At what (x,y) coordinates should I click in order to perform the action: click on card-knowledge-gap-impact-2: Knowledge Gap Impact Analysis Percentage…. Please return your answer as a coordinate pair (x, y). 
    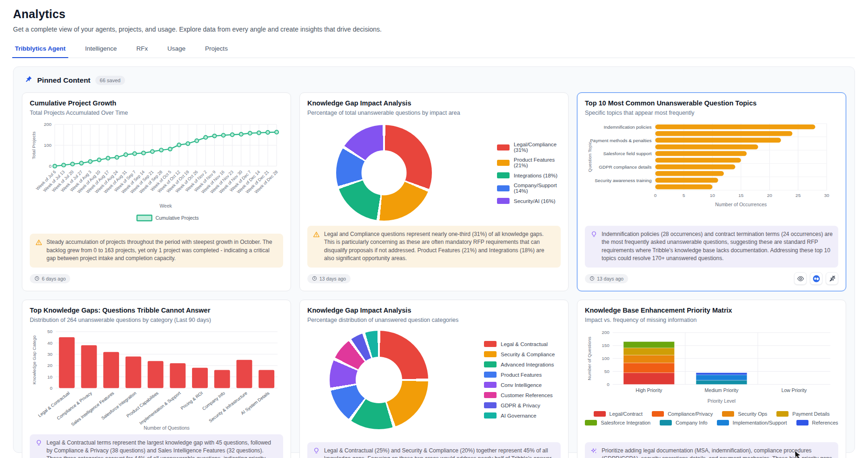
    Looking at the image, I should click on (434, 379).